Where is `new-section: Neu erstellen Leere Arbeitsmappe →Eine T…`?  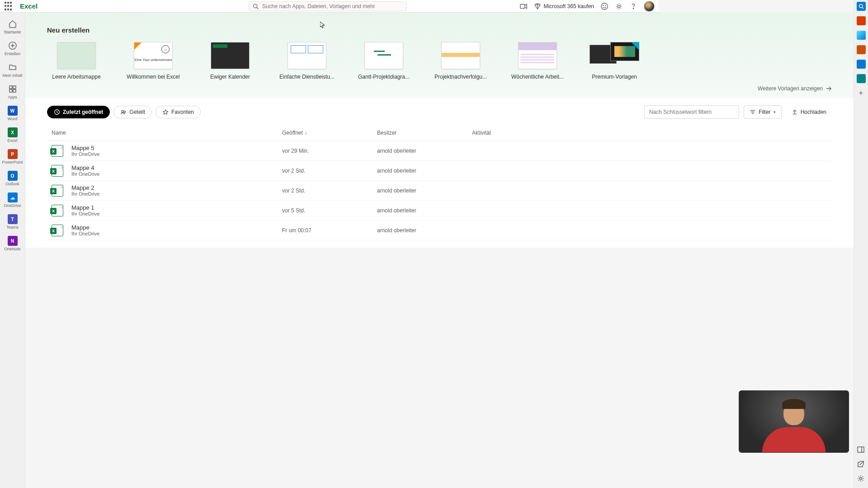 new-section: Neu erstellen Leere Arbeitsmappe →Eine T… is located at coordinates (342, 55).